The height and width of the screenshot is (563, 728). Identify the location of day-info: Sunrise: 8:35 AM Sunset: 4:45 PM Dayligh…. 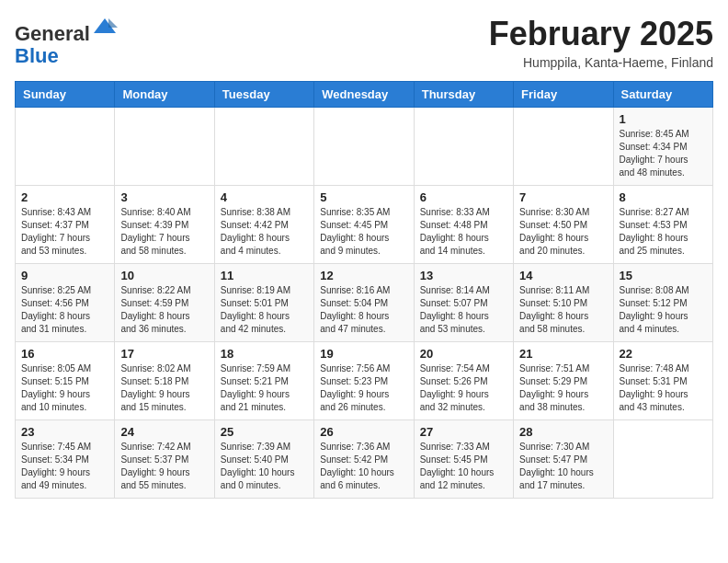
(364, 232).